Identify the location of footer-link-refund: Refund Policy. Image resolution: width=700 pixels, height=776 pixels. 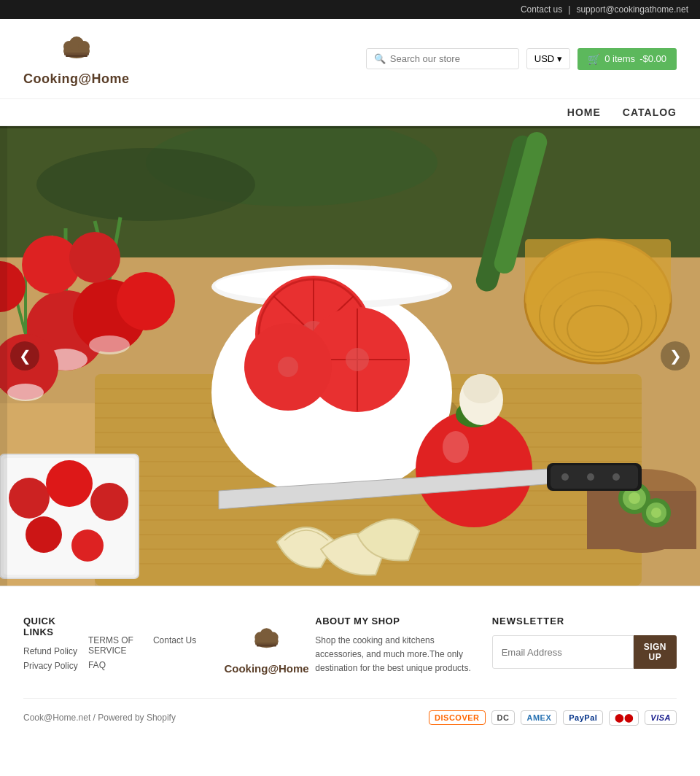
(55, 651).